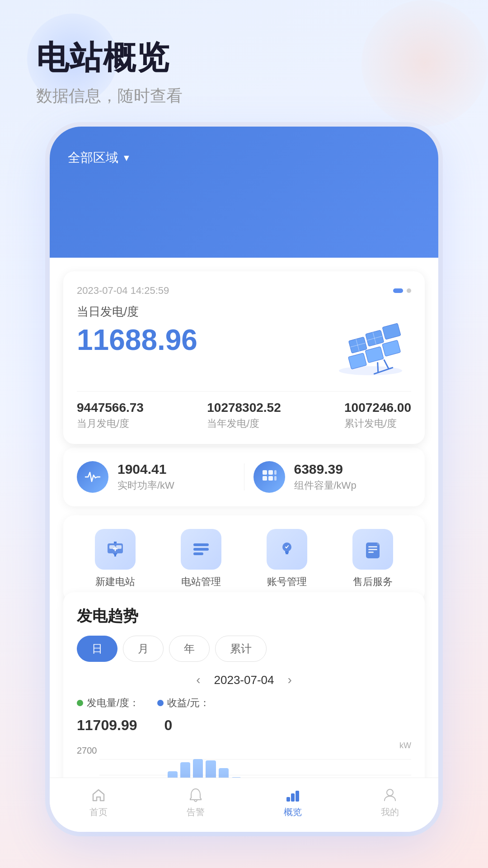 The width and height of the screenshot is (488, 868). Describe the element at coordinates (196, 812) in the screenshot. I see `nav-alert-label: 告警` at that location.